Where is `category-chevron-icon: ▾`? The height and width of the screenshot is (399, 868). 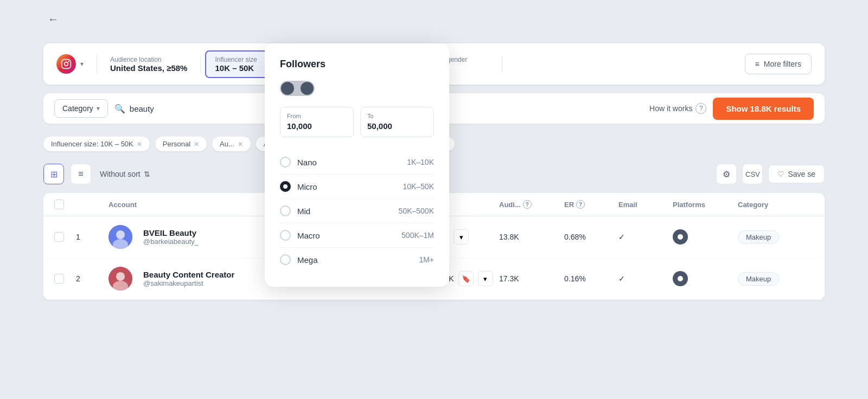 category-chevron-icon: ▾ is located at coordinates (98, 108).